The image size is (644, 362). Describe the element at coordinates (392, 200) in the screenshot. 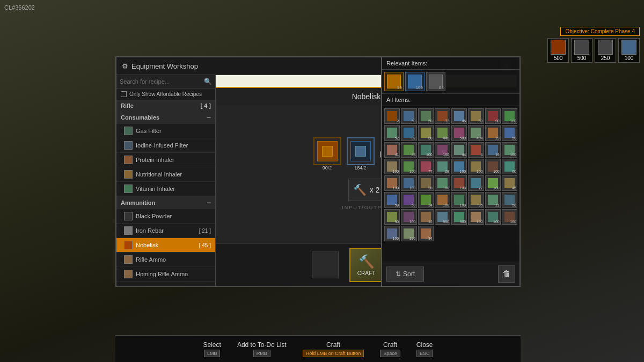

I see `grid-item-40: 50` at that location.